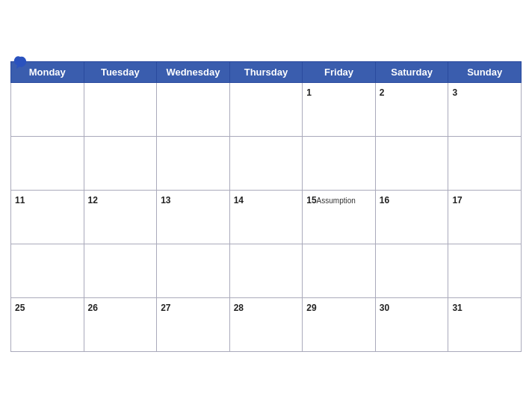 The height and width of the screenshot is (411, 532). Describe the element at coordinates (384, 308) in the screenshot. I see `day-number: 30` at that location.